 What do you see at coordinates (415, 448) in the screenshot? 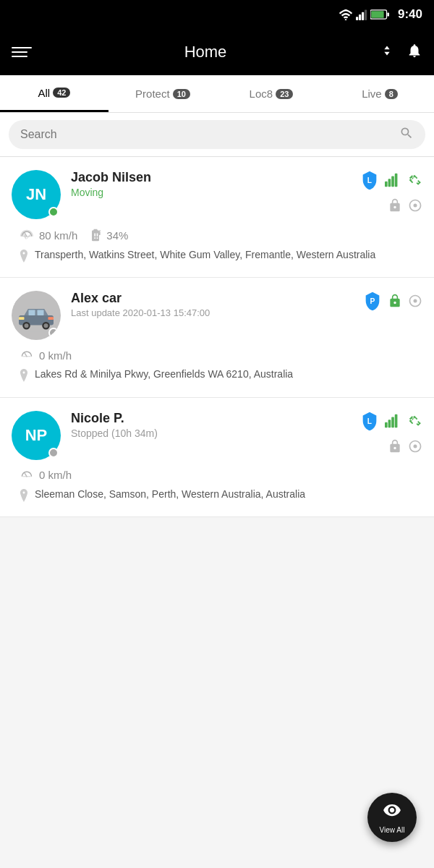
I see `target-icon-nicole` at bounding box center [415, 448].